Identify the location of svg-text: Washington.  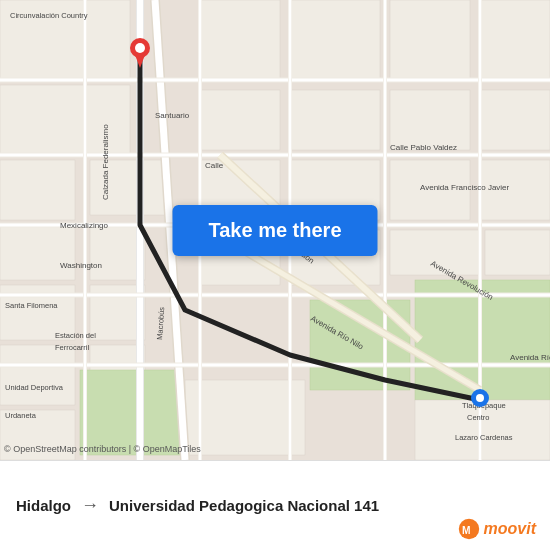
(81, 266).